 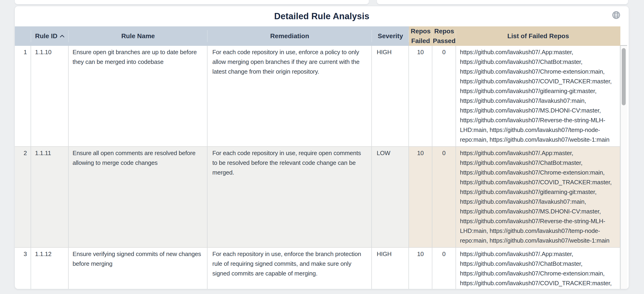 What do you see at coordinates (538, 36) in the screenshot?
I see `header-failed-repos-list: List of Failed Repos` at bounding box center [538, 36].